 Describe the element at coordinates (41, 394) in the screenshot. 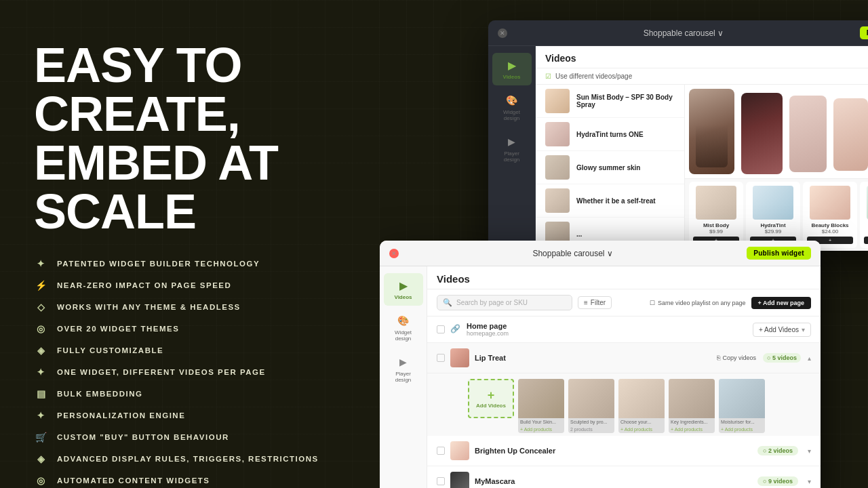

I see `layers-icon: ▤` at that location.